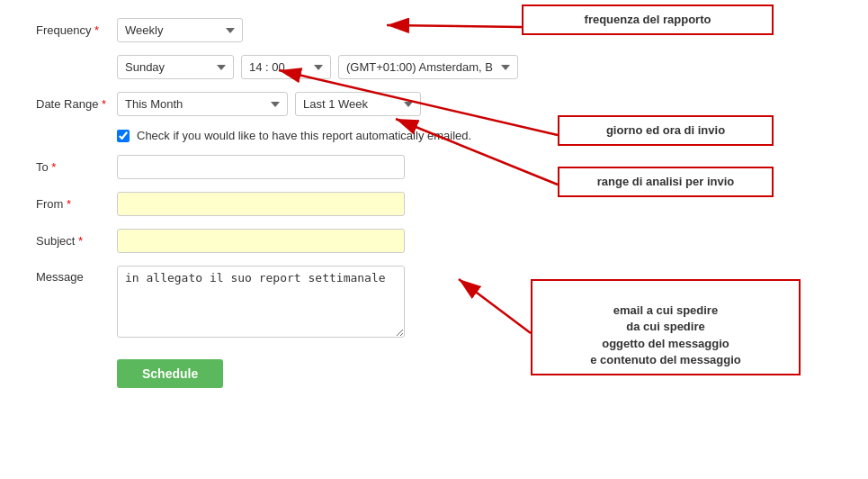 The image size is (868, 479). Describe the element at coordinates (261, 241) in the screenshot. I see `subject-input: oggetto del messaggio` at that location.